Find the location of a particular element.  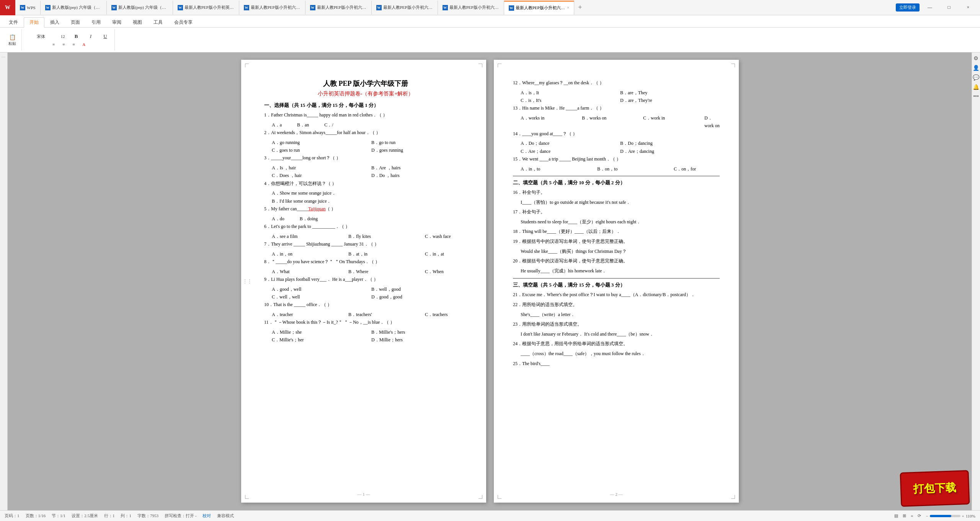

topbar: W W WPS W 新人教版(pep) 六年级（下）小... W 新人教版(pe… is located at coordinates (490, 8).